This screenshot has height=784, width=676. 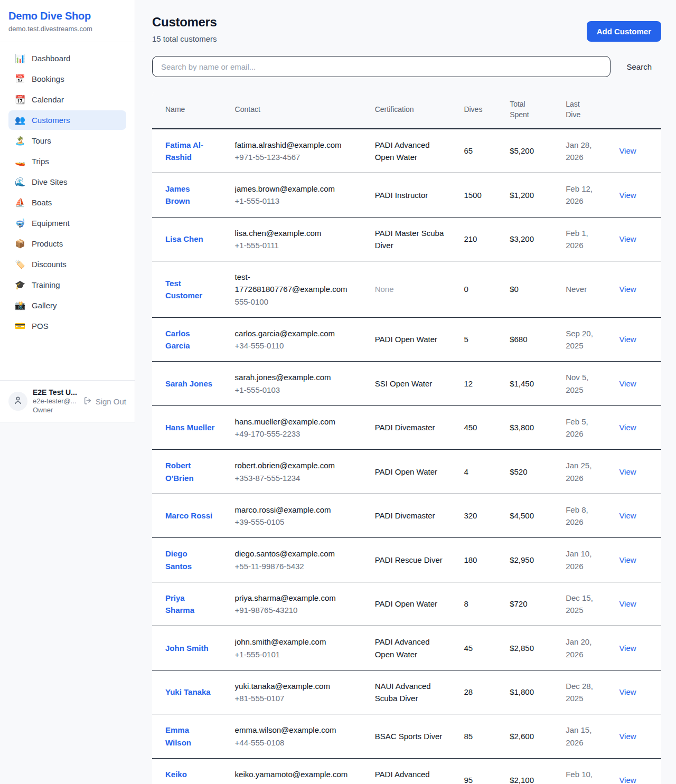 What do you see at coordinates (184, 289) in the screenshot?
I see `customer-name-link: Test Customer` at bounding box center [184, 289].